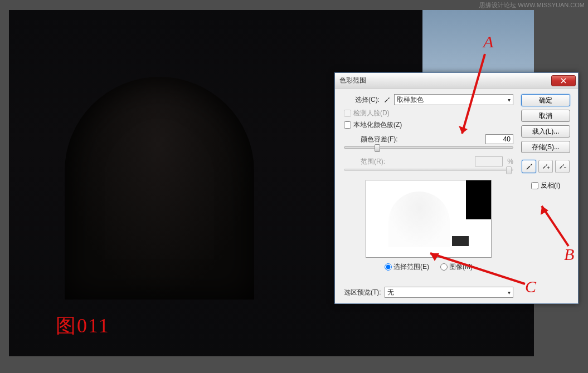 This screenshot has width=588, height=373. I want to click on cancel-button: 取消, so click(546, 116).